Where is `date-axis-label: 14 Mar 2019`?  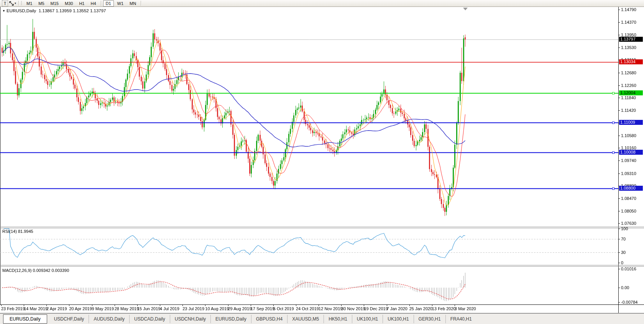 date-axis-label: 14 Mar 2019 is located at coordinates (36, 309).